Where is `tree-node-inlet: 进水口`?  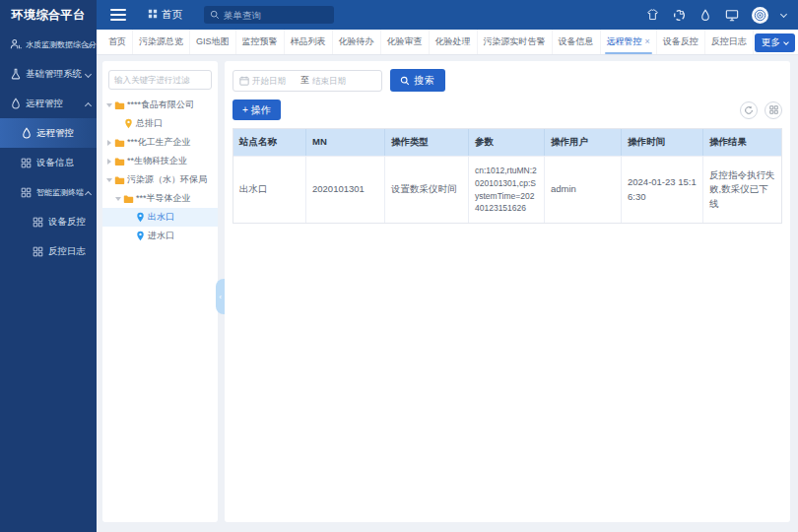
tree-node-inlet: 进水口 is located at coordinates (160, 236).